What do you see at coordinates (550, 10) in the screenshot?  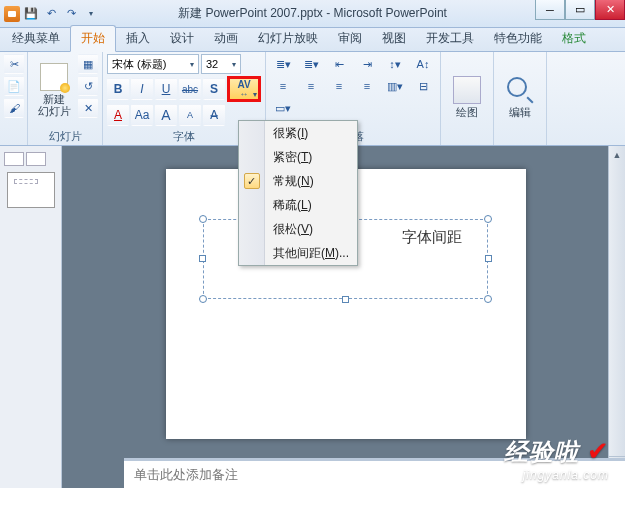 I see `minimize-button: ─` at bounding box center [550, 10].